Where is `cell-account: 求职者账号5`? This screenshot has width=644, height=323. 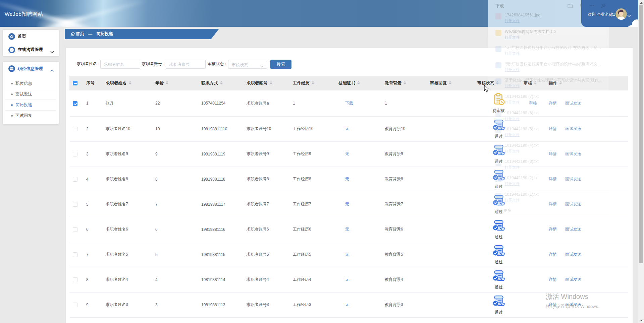 cell-account: 求职者账号5 is located at coordinates (266, 255).